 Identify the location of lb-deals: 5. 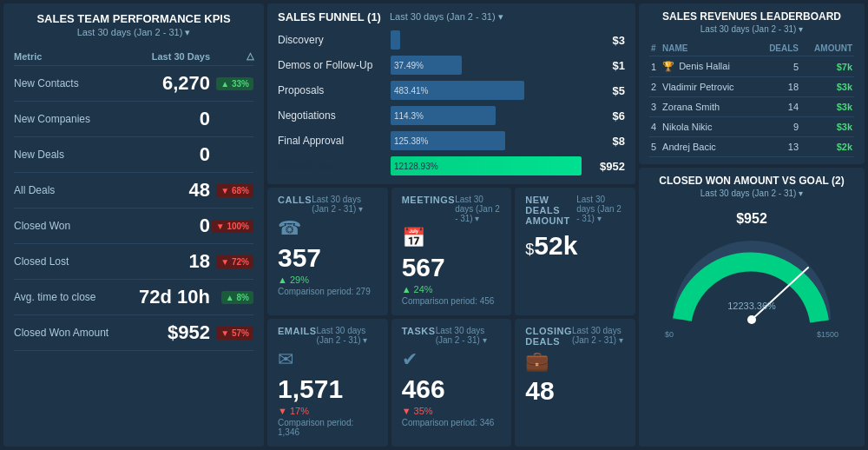
(779, 67).